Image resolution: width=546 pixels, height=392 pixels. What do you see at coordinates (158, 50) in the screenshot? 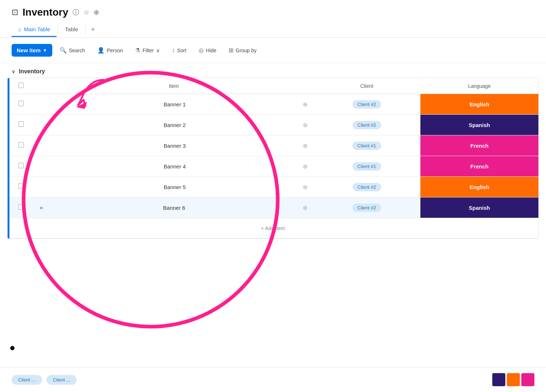
I see `filter-chevron-icon: ∨` at bounding box center [158, 50].